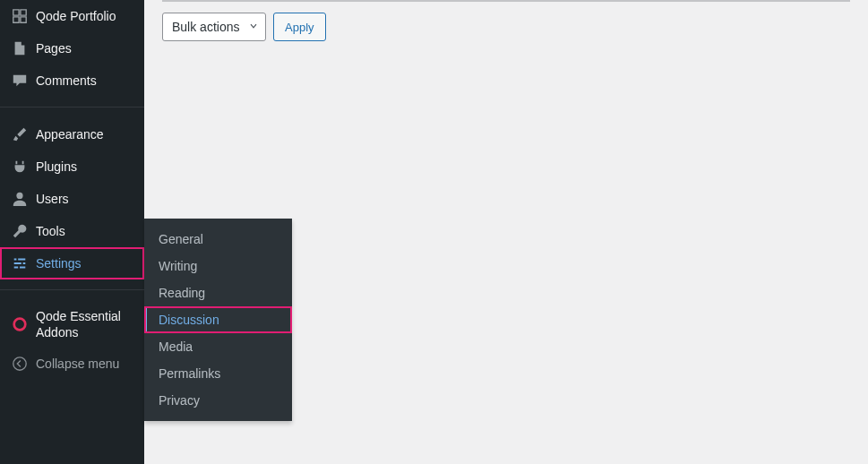 Image resolution: width=868 pixels, height=464 pixels. I want to click on comment-icon, so click(20, 81).